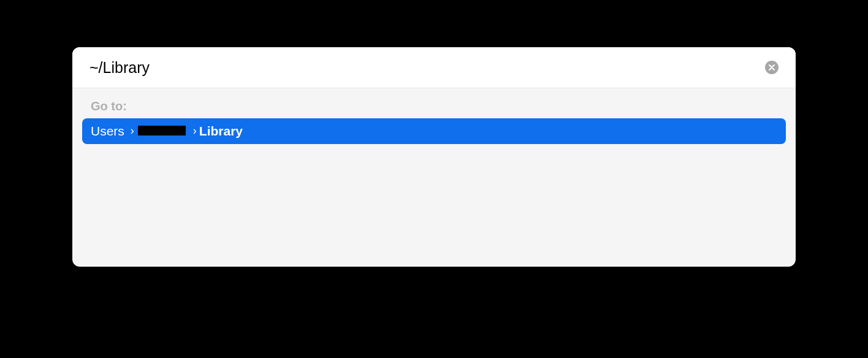  Describe the element at coordinates (772, 67) in the screenshot. I see `clear-button` at that location.